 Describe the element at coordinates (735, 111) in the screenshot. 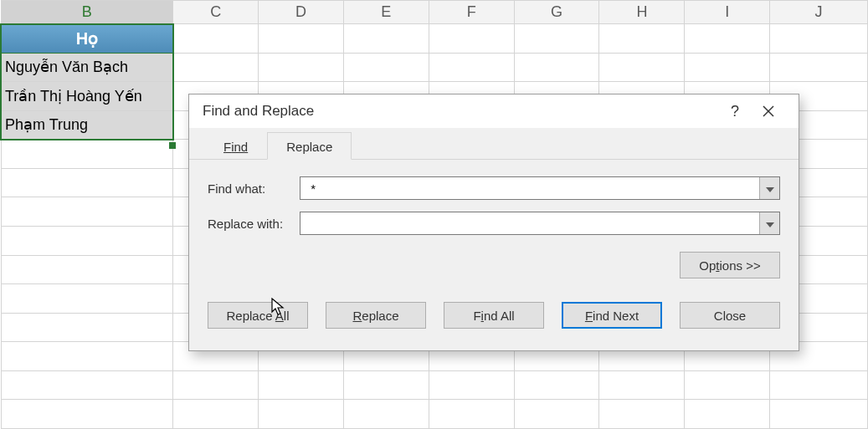

I see `help-icon: ?` at that location.